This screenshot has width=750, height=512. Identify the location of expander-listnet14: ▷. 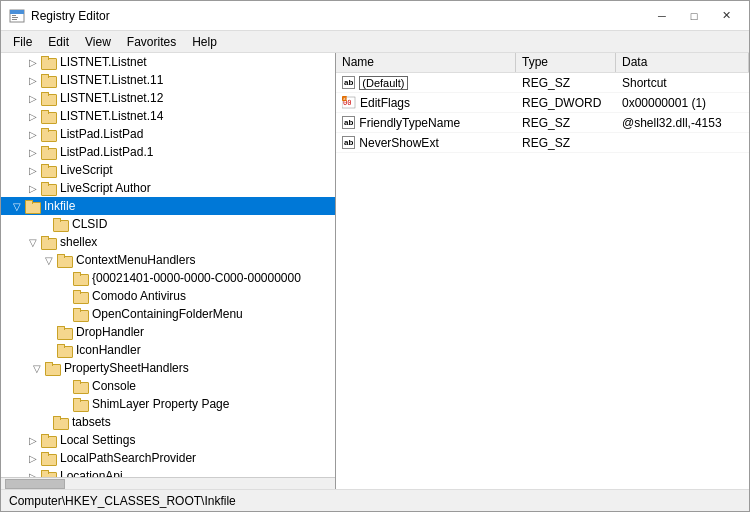
(33, 116).